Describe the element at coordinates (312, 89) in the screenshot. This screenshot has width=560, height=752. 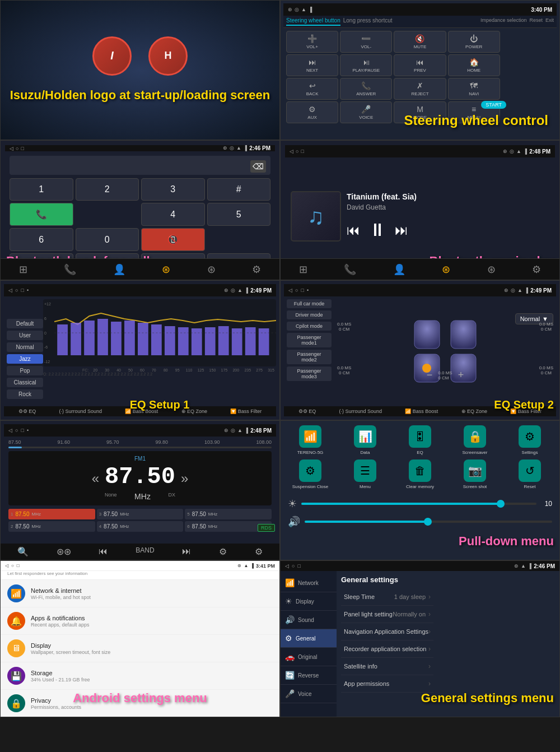
I see `sw-btn-back: ↩BACK` at that location.